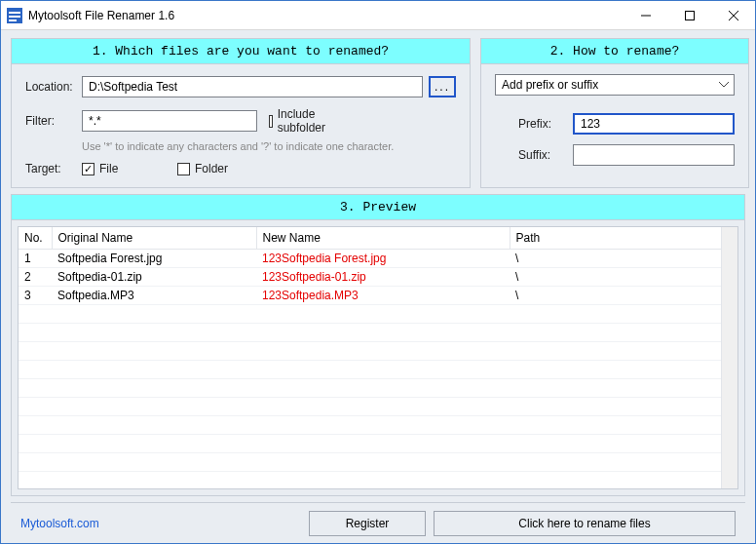 The height and width of the screenshot is (544, 756). Describe the element at coordinates (654, 124) in the screenshot. I see `prefix-input` at that location.